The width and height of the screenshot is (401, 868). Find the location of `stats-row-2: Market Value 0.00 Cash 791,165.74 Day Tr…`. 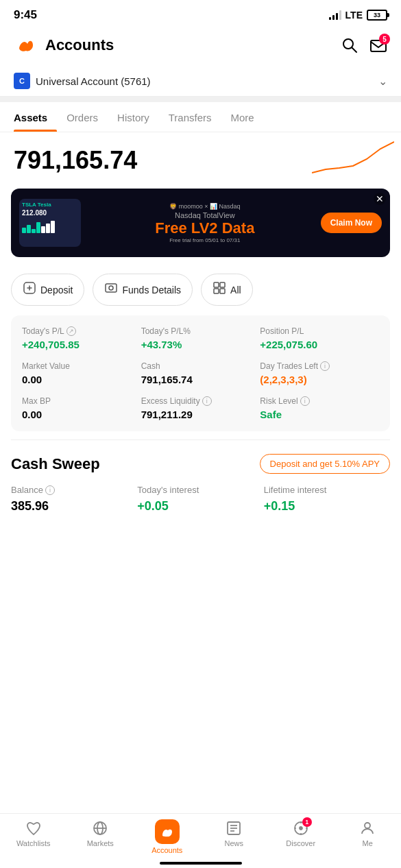

stats-row-2: Market Value 0.00 Cash 791,165.74 Day Tr… is located at coordinates (200, 373).